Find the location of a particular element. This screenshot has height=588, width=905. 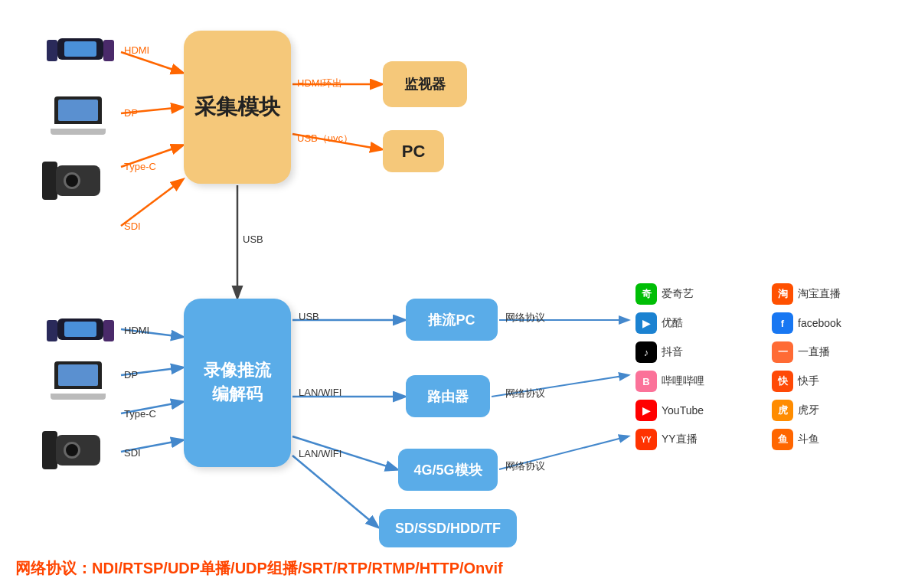

label-hdmi-bottom: HDMI is located at coordinates (136, 331).